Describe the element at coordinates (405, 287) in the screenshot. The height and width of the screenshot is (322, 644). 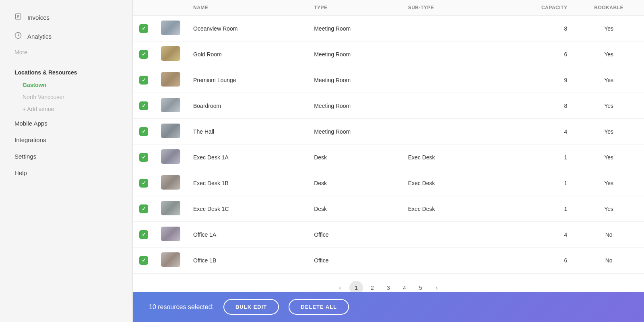
I see `page-4-button: 4` at that location.